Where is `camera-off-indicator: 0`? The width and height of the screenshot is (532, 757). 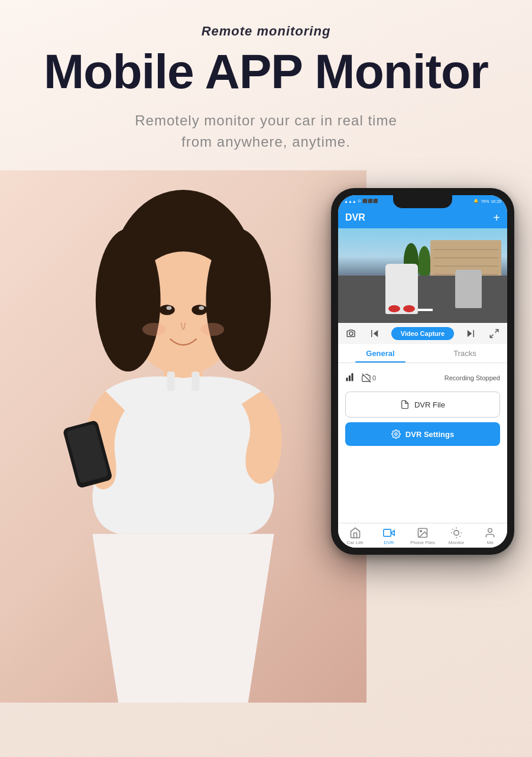 camera-off-indicator: 0 is located at coordinates (369, 378).